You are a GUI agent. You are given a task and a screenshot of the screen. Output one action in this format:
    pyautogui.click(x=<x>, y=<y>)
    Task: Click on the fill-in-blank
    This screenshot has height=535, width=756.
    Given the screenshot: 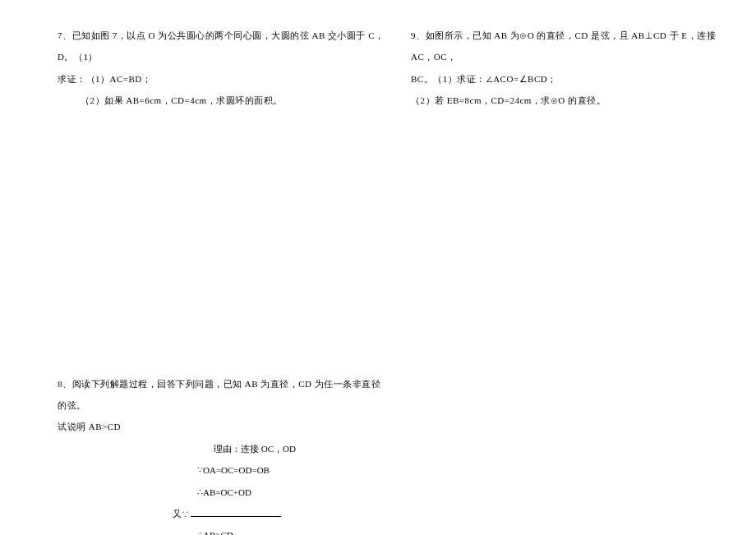 What is the action you would take?
    pyautogui.click(x=236, y=516)
    